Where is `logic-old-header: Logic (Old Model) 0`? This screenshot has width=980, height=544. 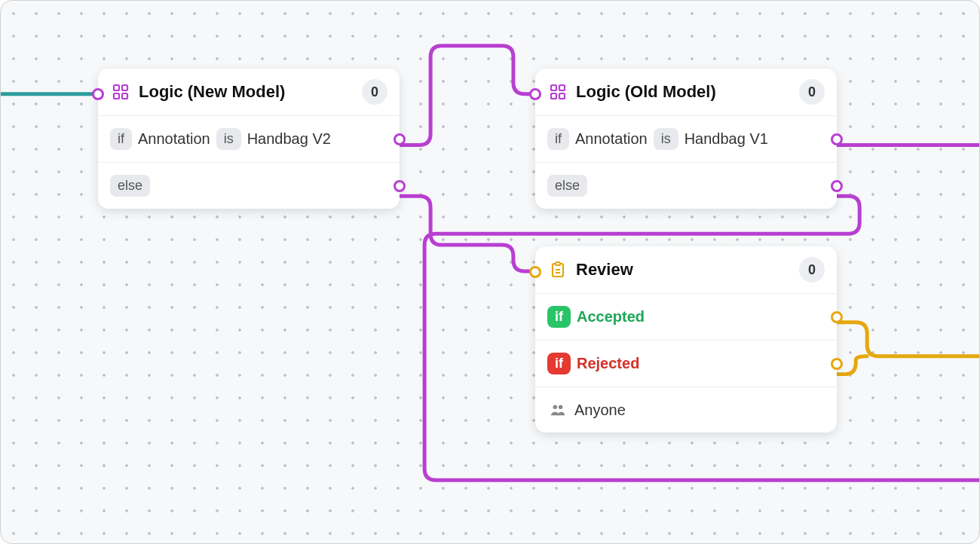
logic-old-header: Logic (Old Model) 0 is located at coordinates (686, 92).